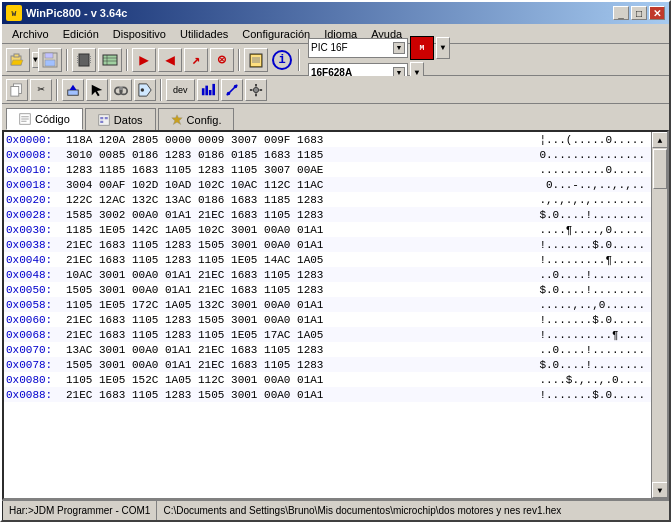  I want to click on hex-data-bytes: 1505 3001 00A0 01A1 21EC 1683 1105 1283, so click(292, 365).